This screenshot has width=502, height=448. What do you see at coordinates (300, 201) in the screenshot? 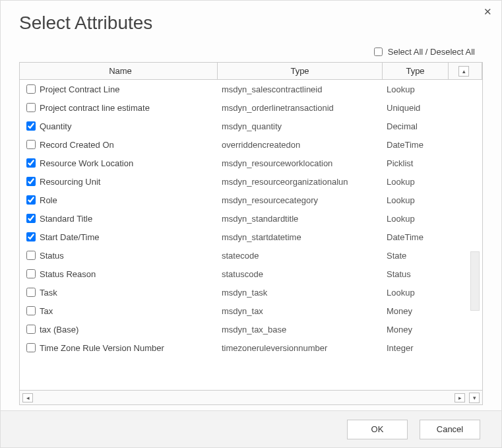
I see `cell-type: msdyn_resourcecategory` at bounding box center [300, 201].